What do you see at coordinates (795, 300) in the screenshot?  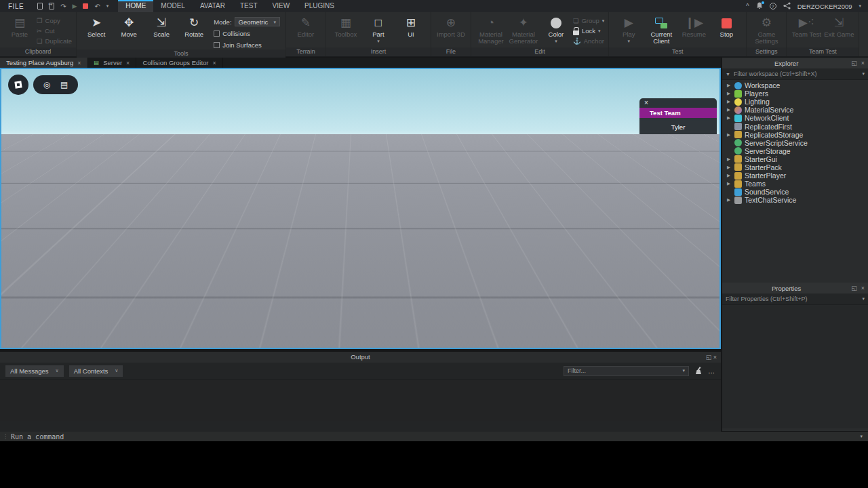 I see `properties-filter-input: Filter Properties (Ctrl+Shift+P) ▾` at bounding box center [795, 300].